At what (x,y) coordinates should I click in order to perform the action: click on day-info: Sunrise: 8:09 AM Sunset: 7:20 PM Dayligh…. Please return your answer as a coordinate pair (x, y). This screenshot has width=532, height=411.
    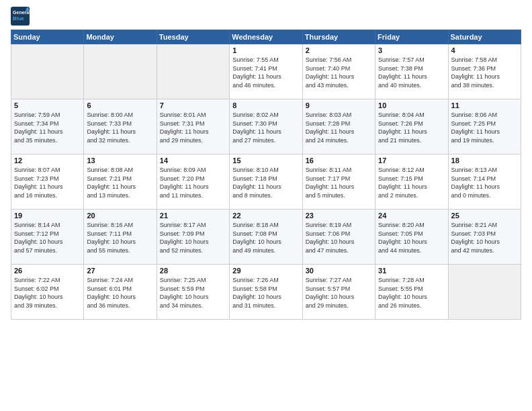
    Looking at the image, I should click on (193, 183).